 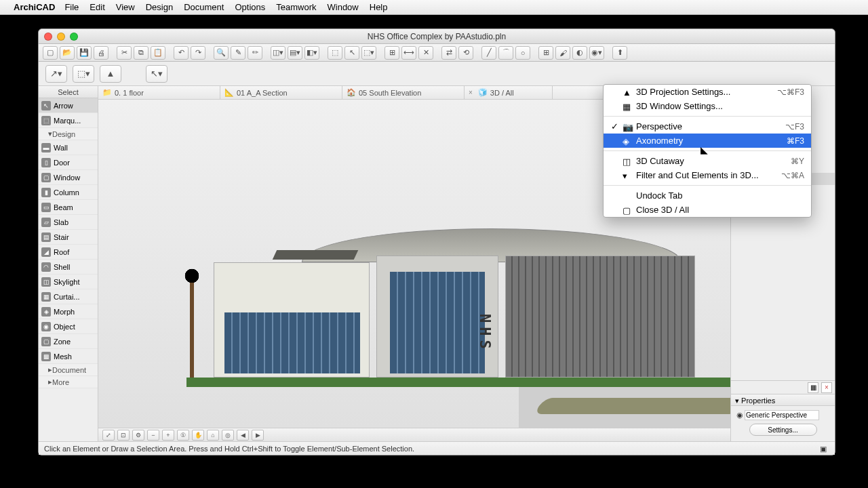 What do you see at coordinates (352, 53) in the screenshot?
I see `arrow-icon: ↖` at bounding box center [352, 53].